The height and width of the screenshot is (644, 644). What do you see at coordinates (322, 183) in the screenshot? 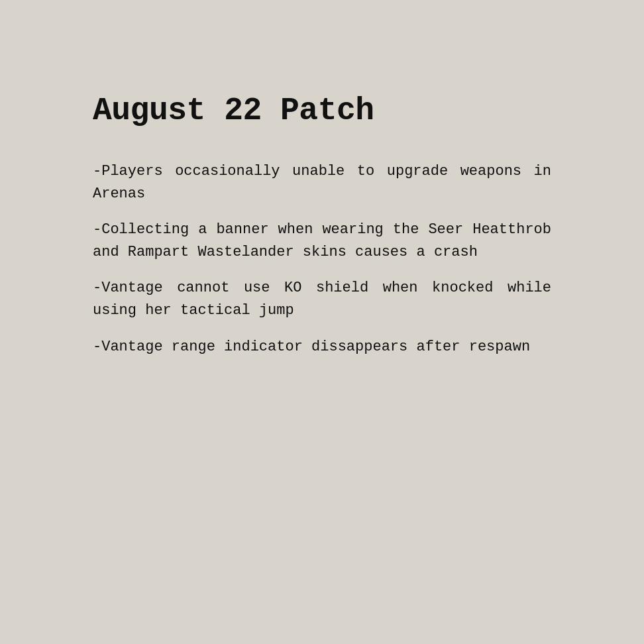
I see `patch-item-1: -Players occasionally unable to upgrade …` at bounding box center [322, 183].